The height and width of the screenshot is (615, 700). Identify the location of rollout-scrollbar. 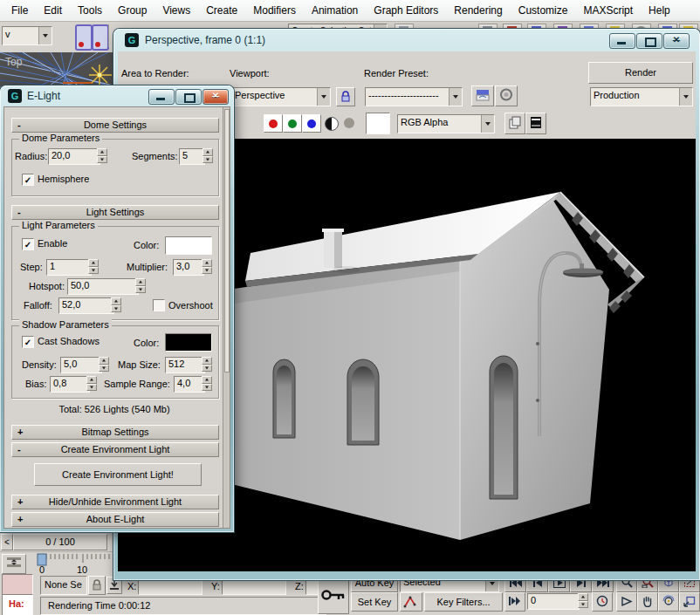
(226, 318).